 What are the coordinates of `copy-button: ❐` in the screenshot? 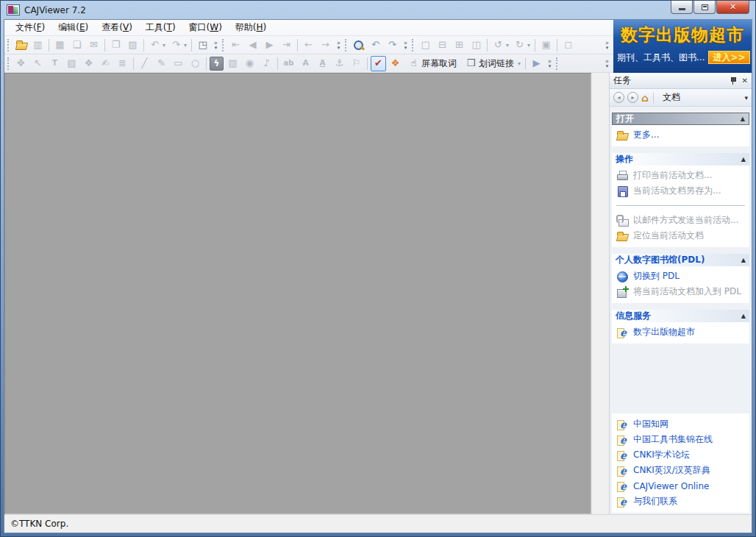 It's located at (116, 46).